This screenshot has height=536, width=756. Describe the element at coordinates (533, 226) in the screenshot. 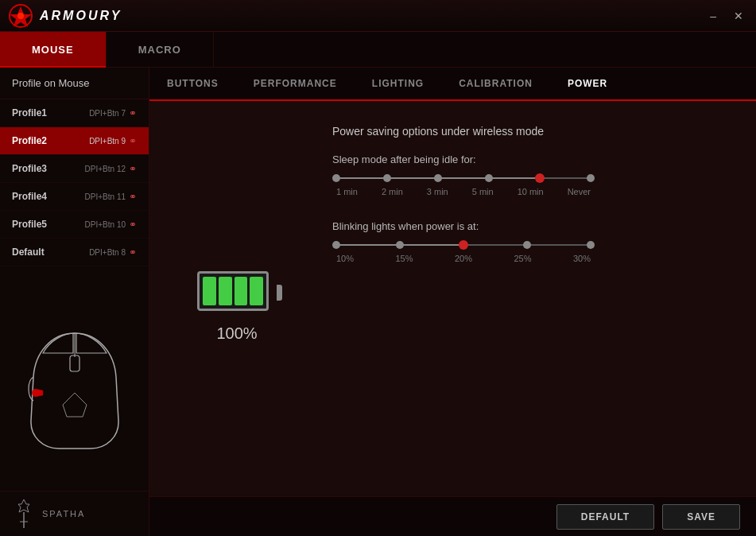

I see `blink-lights-label: Blinking lights when power is at:` at that location.